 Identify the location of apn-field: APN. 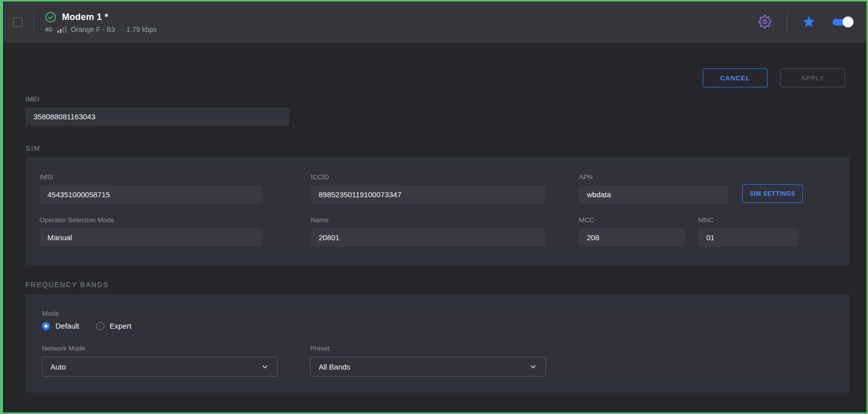
(653, 189).